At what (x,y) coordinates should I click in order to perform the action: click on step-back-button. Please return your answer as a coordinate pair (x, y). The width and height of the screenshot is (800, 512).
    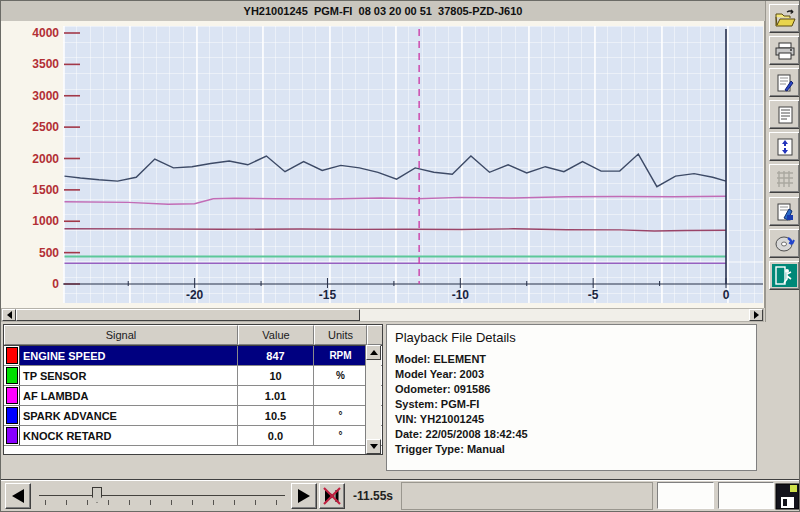
    Looking at the image, I should click on (18, 496).